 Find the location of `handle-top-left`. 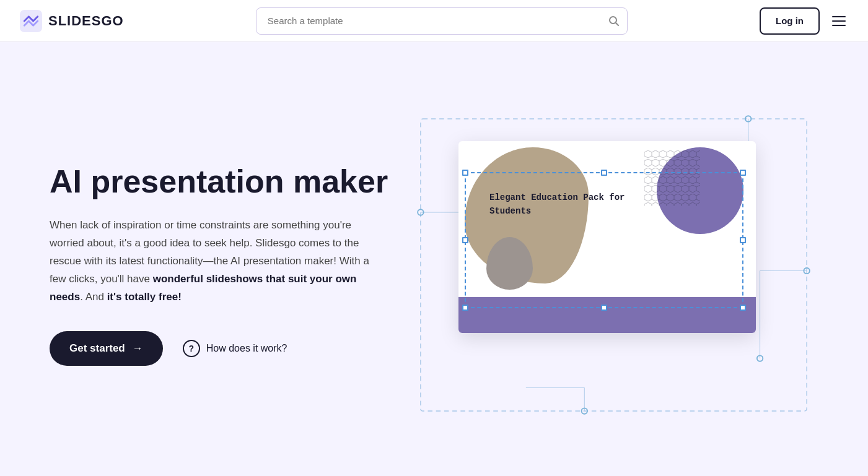

handle-top-left is located at coordinates (465, 173).